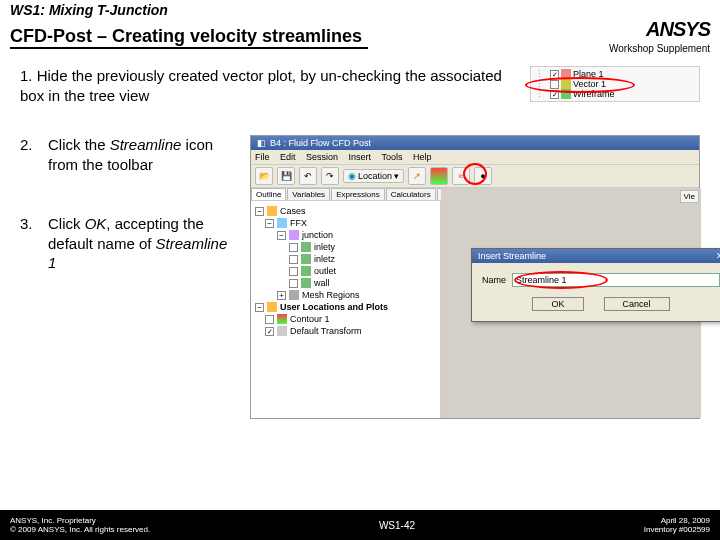 The width and height of the screenshot is (720, 540). What do you see at coordinates (29, 244) in the screenshot?
I see `step-3-num: 3.` at bounding box center [29, 244].